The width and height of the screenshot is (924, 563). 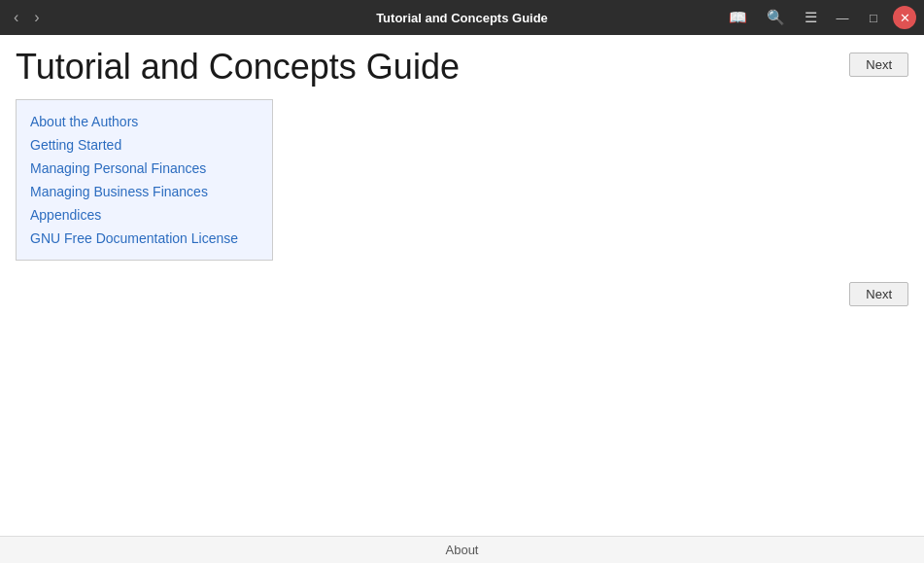 What do you see at coordinates (27, 18) in the screenshot?
I see `titlebar-nav: ‹ ›` at bounding box center [27, 18].